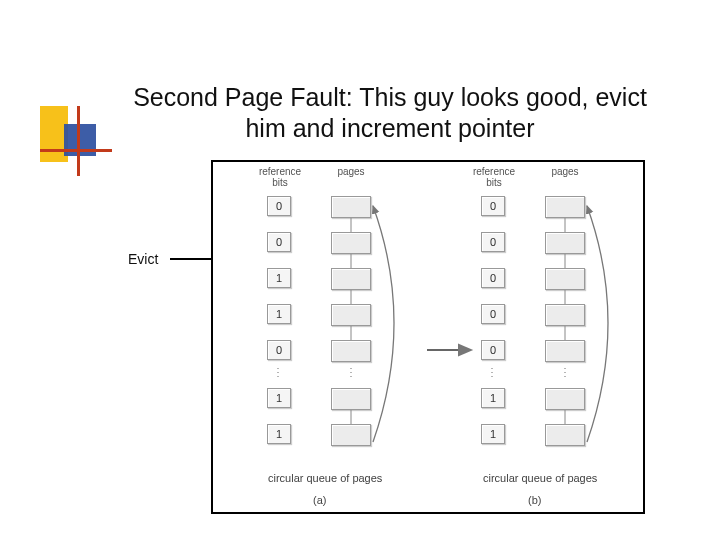 The height and width of the screenshot is (540, 720). Describe the element at coordinates (320, 500) in the screenshot. I see `subcaption-a: (a)` at that location.